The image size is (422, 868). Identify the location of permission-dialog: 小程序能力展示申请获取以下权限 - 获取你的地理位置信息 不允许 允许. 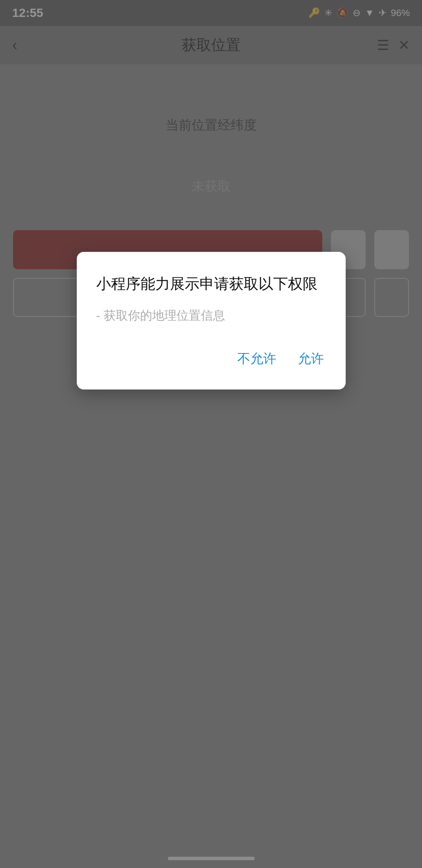
(211, 320).